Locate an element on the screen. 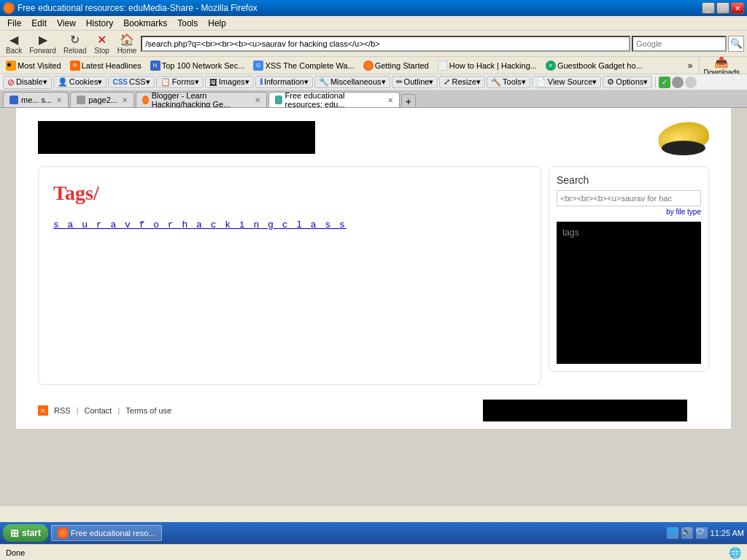 The height and width of the screenshot is (560, 747). header-logo-redacted is located at coordinates (177, 137).